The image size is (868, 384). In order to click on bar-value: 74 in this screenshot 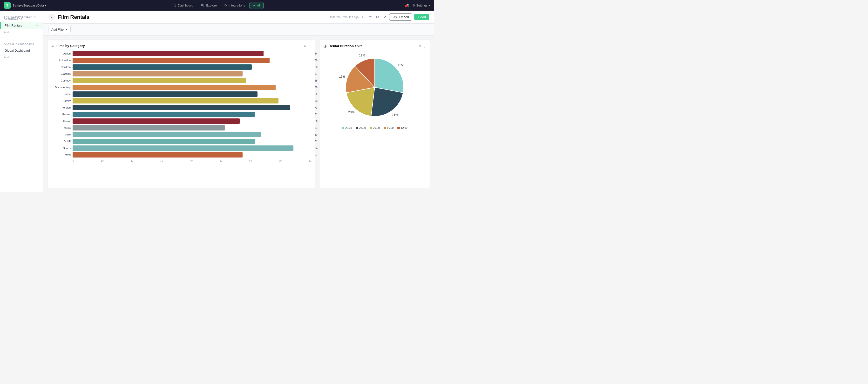, I will do `click(316, 148)`.